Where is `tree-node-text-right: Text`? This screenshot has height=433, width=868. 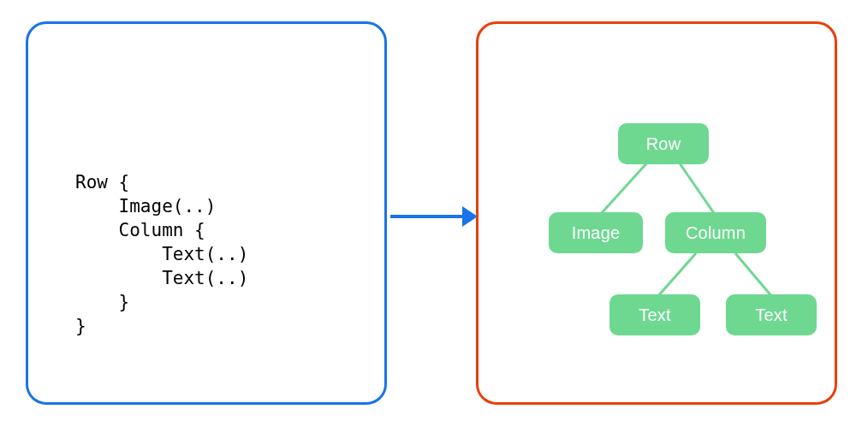
tree-node-text-right: Text is located at coordinates (771, 315).